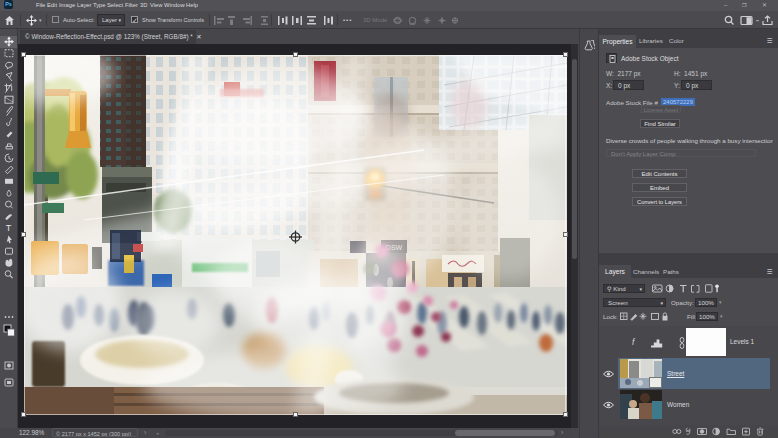 The width and height of the screenshot is (778, 438). I want to click on svg-text: T, so click(9, 228).